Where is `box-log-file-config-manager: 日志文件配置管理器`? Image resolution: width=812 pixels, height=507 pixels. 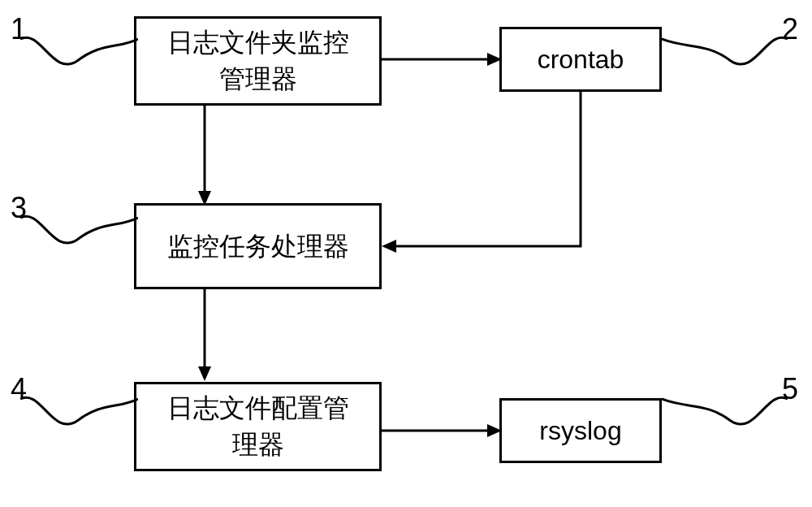
box-log-file-config-manager: 日志文件配置管理器 is located at coordinates (258, 427).